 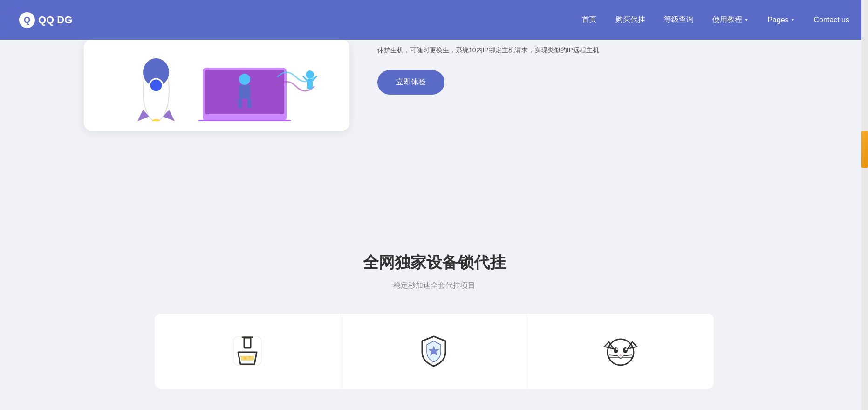 What do you see at coordinates (731, 20) in the screenshot?
I see `nav-link-tutorial: 使用教程 ▼` at bounding box center [731, 20].